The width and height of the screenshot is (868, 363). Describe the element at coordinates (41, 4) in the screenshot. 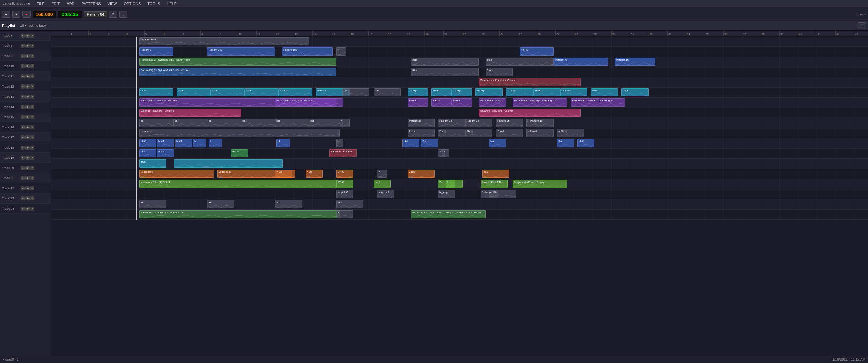

I see `menu-file: FILE` at that location.